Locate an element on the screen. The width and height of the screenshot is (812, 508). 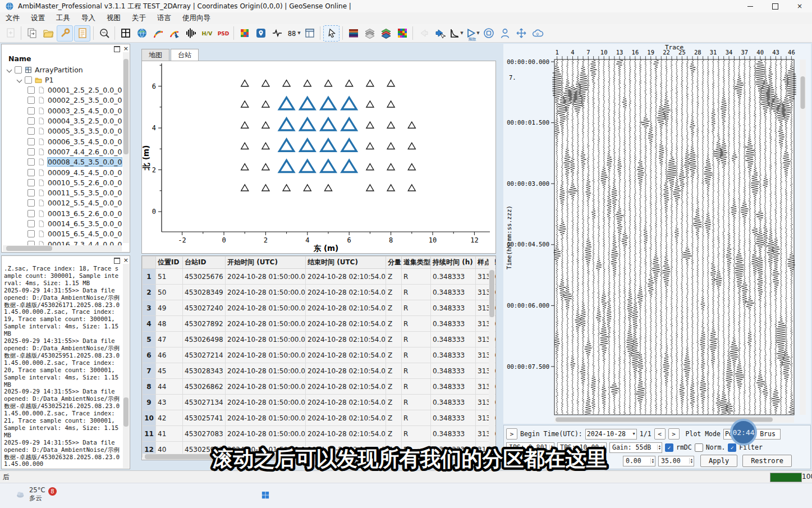
person-icon is located at coordinates (505, 34).